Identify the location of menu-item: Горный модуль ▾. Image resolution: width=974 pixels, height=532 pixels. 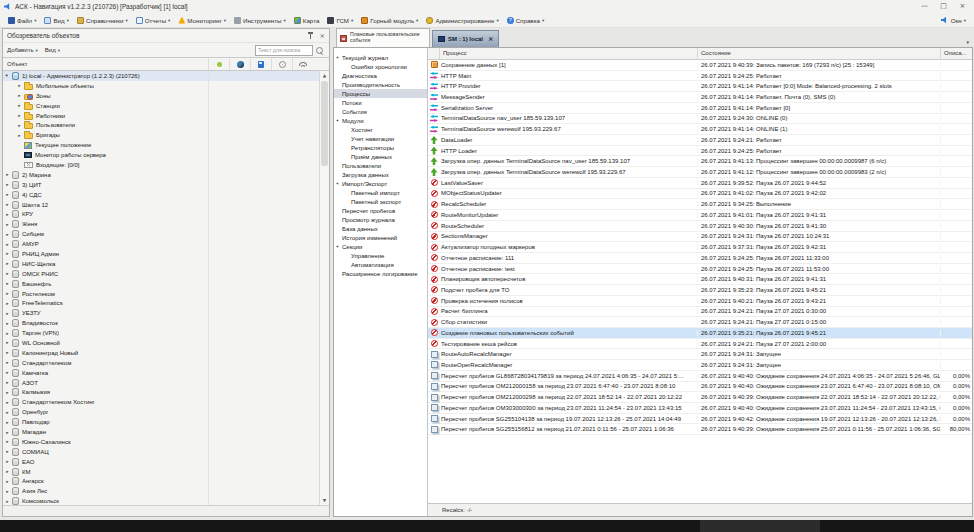
(390, 20).